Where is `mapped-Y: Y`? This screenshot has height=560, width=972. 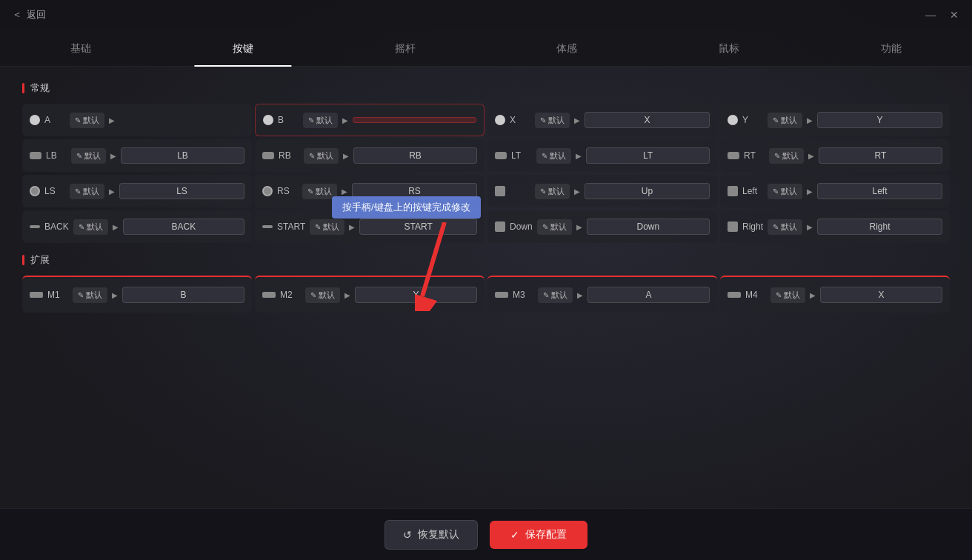
mapped-Y: Y is located at coordinates (880, 120).